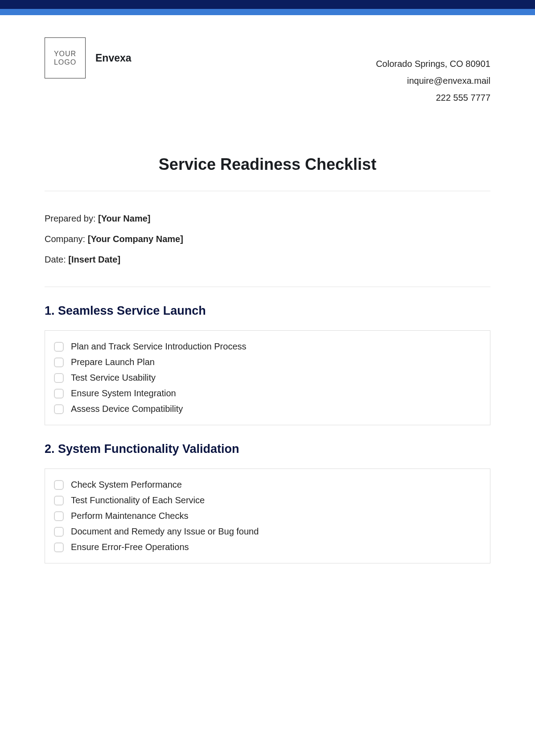 The height and width of the screenshot is (756, 535). What do you see at coordinates (268, 4) in the screenshot?
I see `top-bar-dark` at bounding box center [268, 4].